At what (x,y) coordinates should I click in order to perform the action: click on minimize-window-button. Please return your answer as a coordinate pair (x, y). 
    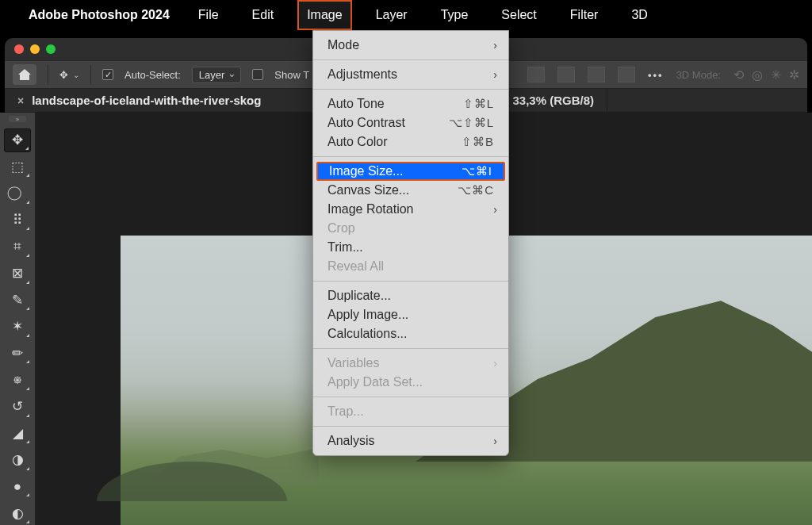
    Looking at the image, I should click on (35, 49).